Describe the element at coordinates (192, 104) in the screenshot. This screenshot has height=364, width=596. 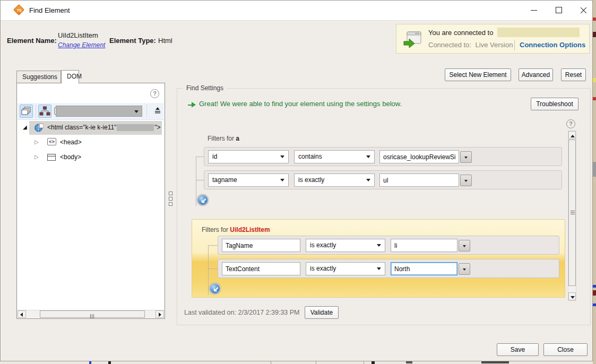
I see `success-arrow-icon` at that location.